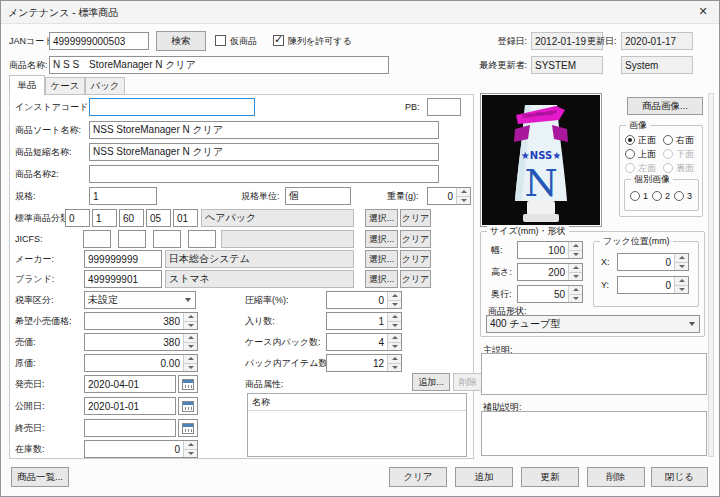  What do you see at coordinates (186, 218) in the screenshot?
I see `std-class-code-5: 01` at bounding box center [186, 218].